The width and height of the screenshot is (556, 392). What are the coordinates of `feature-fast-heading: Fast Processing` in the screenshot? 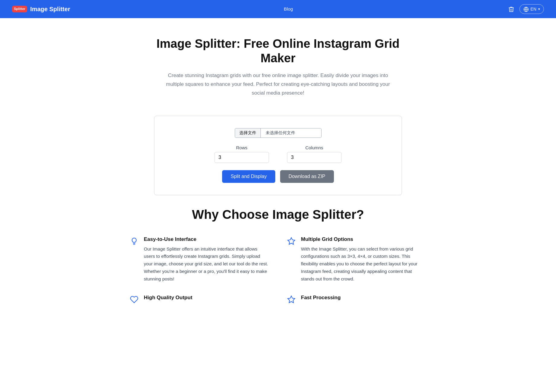 It's located at (321, 298).